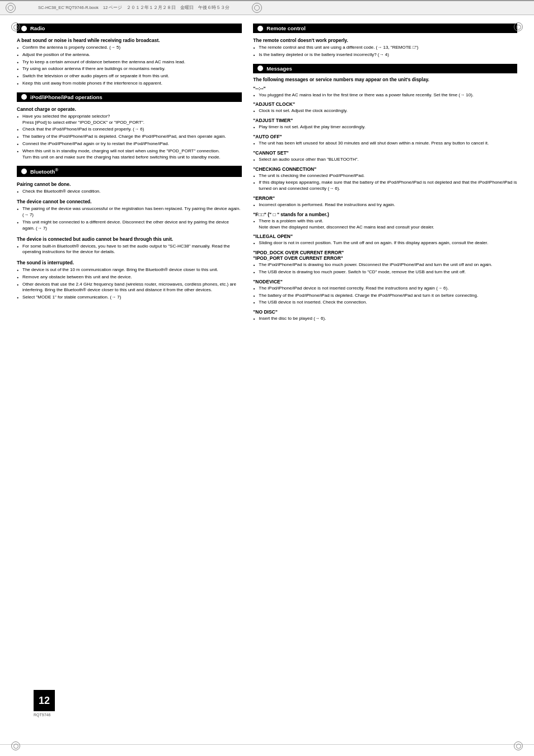  Describe the element at coordinates (66, 97) in the screenshot. I see `ipod-title: iPod/iPhone/iPad operations` at that location.